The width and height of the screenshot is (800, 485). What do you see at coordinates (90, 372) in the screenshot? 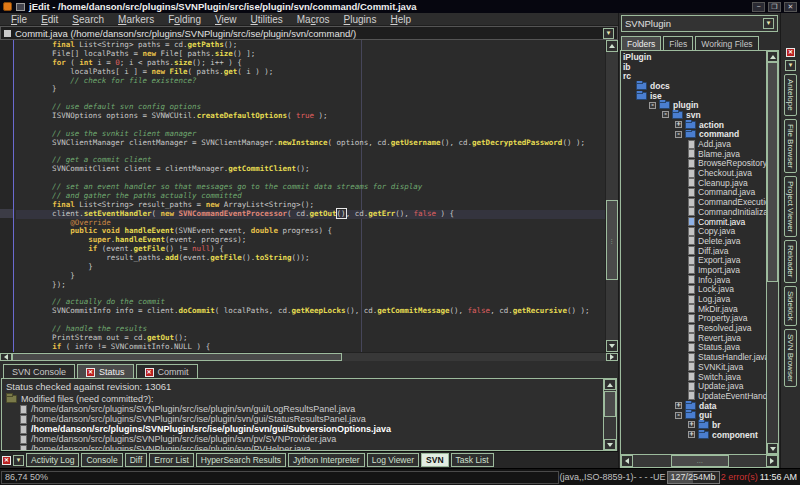
I see `close-tab-icon: ✕` at bounding box center [90, 372].